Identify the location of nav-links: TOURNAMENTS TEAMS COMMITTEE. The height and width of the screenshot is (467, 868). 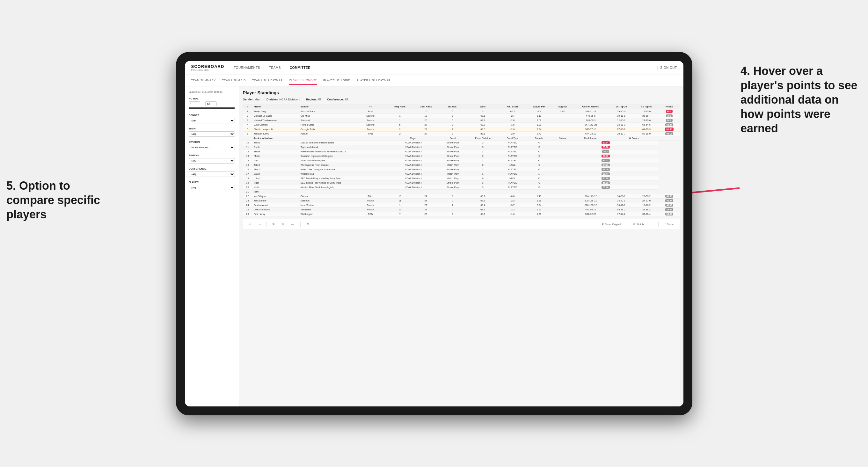
(445, 68).